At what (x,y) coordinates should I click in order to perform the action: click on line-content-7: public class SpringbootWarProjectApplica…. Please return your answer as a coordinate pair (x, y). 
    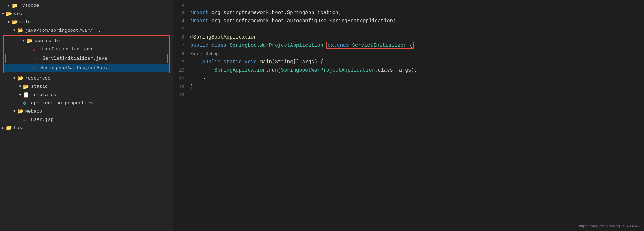
    Looking at the image, I should click on (417, 45).